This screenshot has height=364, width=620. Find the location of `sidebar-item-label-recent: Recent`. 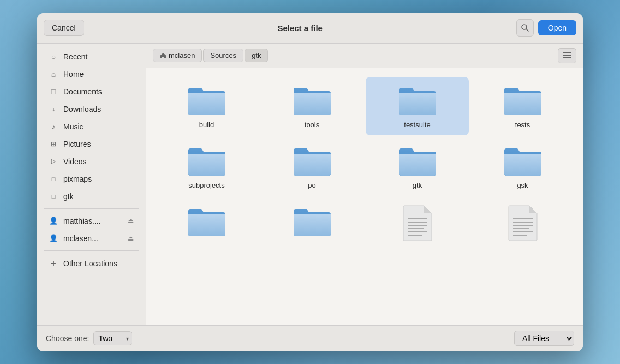

sidebar-item-label-recent: Recent is located at coordinates (75, 57).